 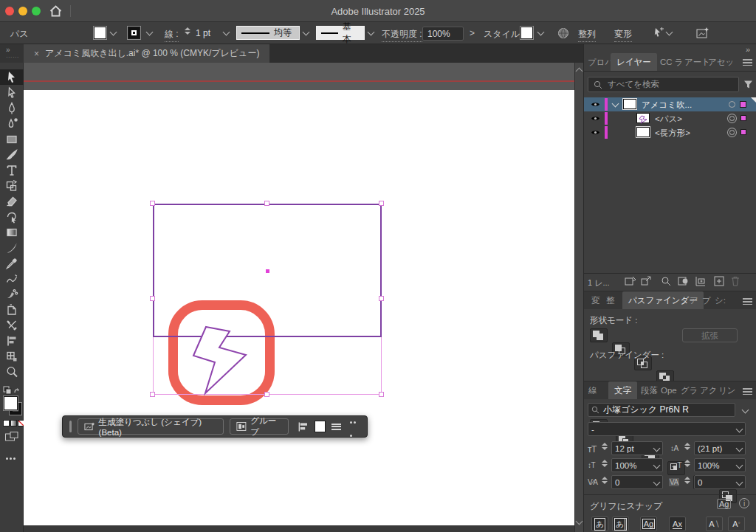 What do you see at coordinates (747, 392) in the screenshot?
I see `character-panel-menu-icon` at bounding box center [747, 392].